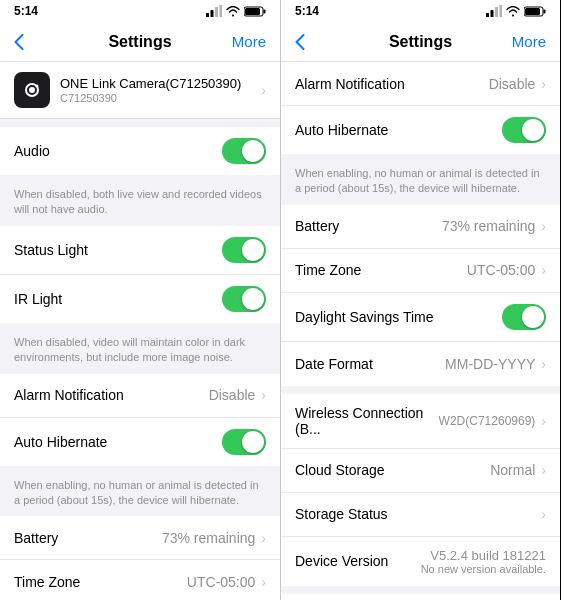 Image resolution: width=561 pixels, height=600 pixels. Describe the element at coordinates (516, 11) in the screenshot. I see `status-icons-right` at that location.